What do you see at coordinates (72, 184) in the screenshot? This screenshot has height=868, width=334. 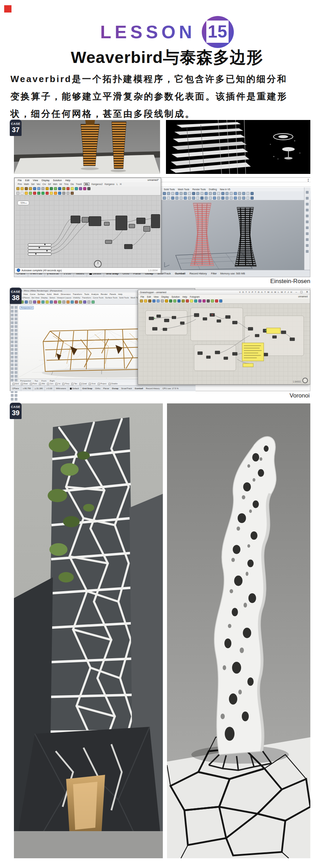 I see `component-tab: Dis` at bounding box center [72, 184].